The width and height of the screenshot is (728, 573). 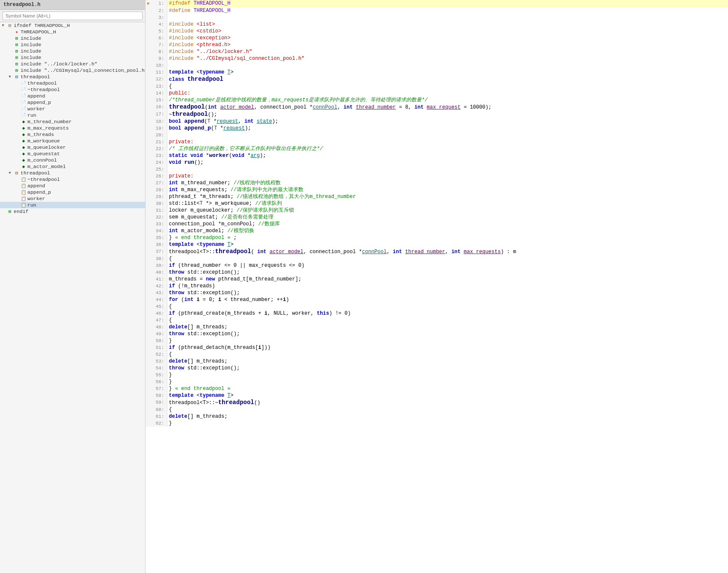 I want to click on code-content: threadpool(int actor_model, connection_p…, so click(x=448, y=107).